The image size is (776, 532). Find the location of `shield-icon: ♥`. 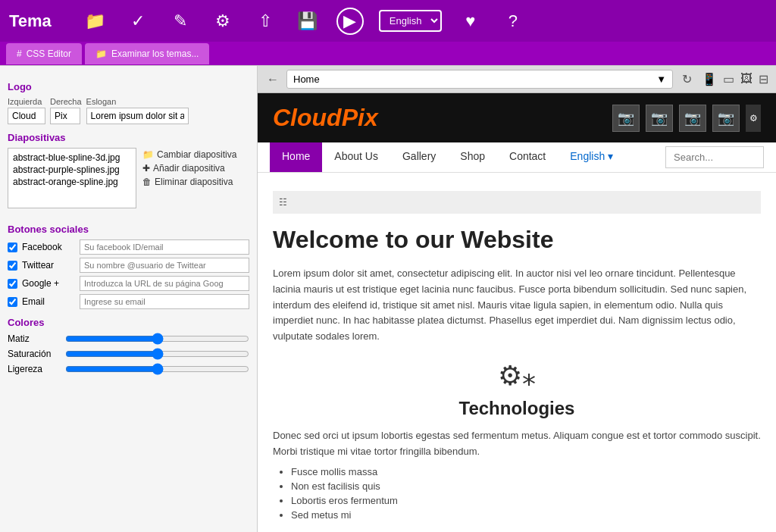

shield-icon: ♥ is located at coordinates (471, 21).